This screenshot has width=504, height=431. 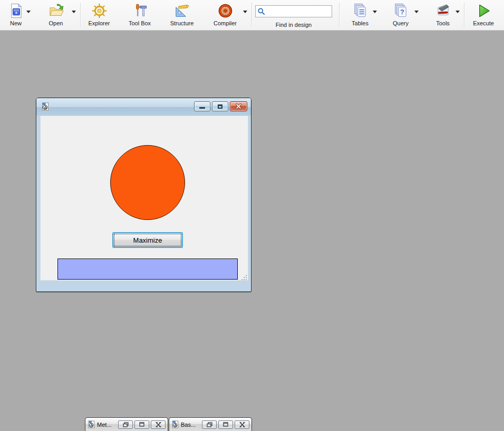 I want to click on tools-kit-icon, so click(x=443, y=11).